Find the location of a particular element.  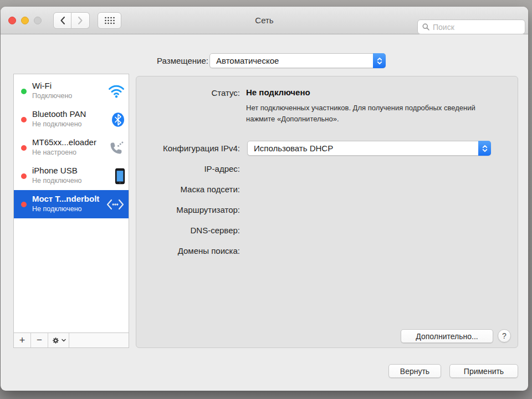

service-name: iPhone USB is located at coordinates (69, 171).